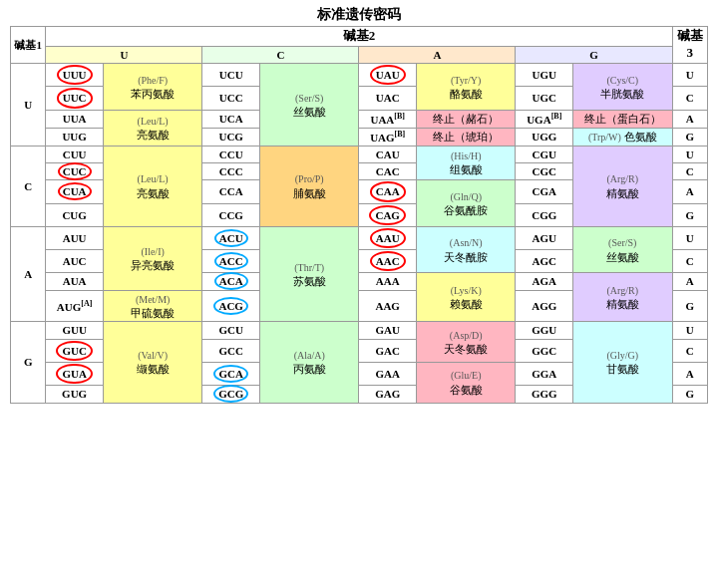 This screenshot has height=588, width=718. I want to click on amino-asnn: (Asn/N)天冬酰胺, so click(466, 249).